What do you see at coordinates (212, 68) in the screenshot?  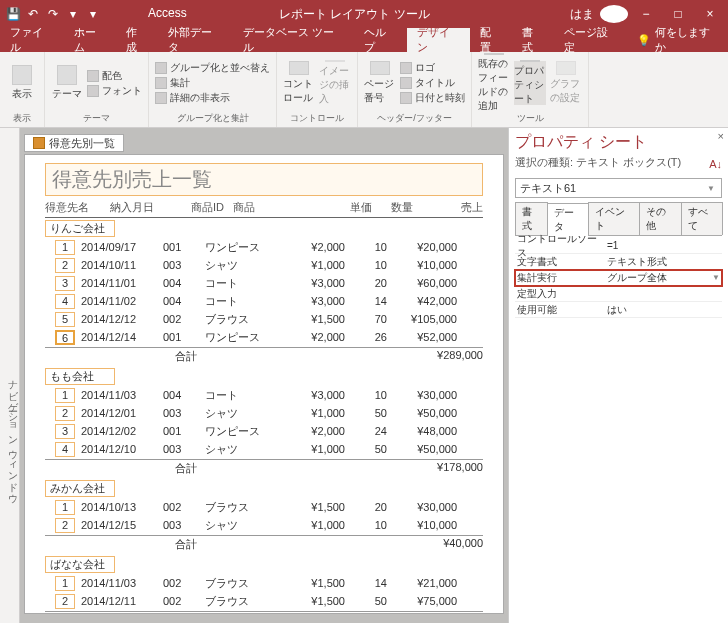 I see `groupsort-button: グループ化と並べ替え` at bounding box center [212, 68].